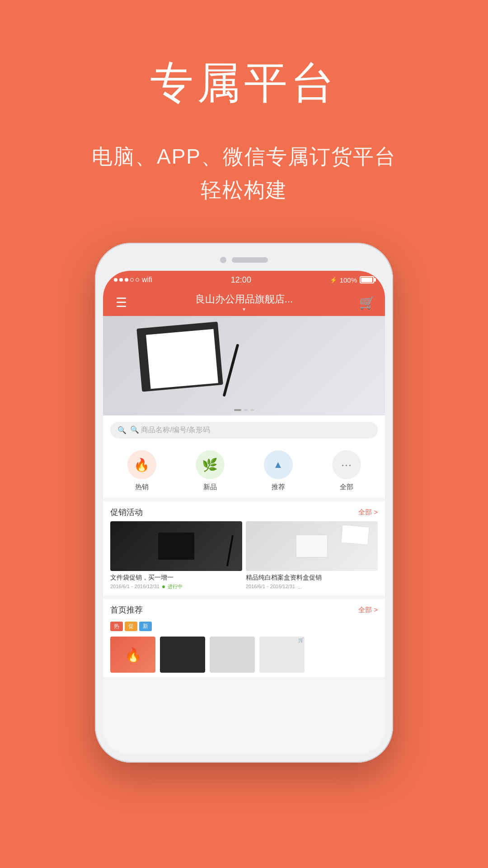 The image size is (488, 868). What do you see at coordinates (244, 656) in the screenshot?
I see `product-thumbnails: 🔥 🛒` at bounding box center [244, 656].